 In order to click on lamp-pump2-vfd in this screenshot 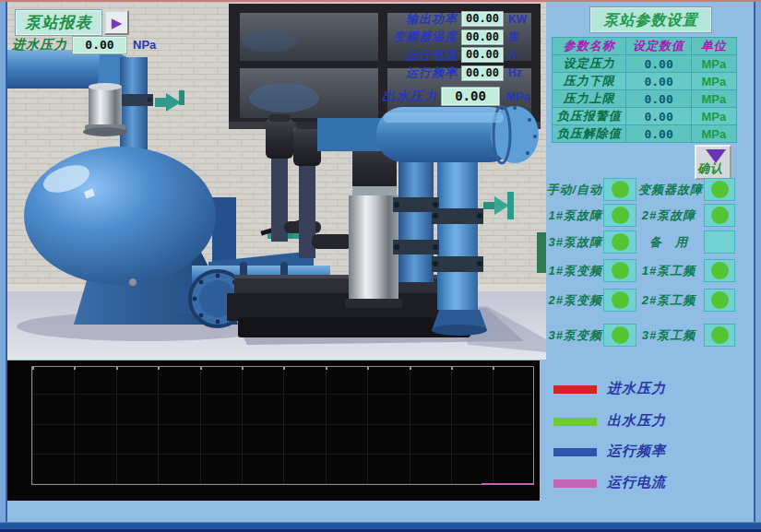, I will do `click(620, 301)`.